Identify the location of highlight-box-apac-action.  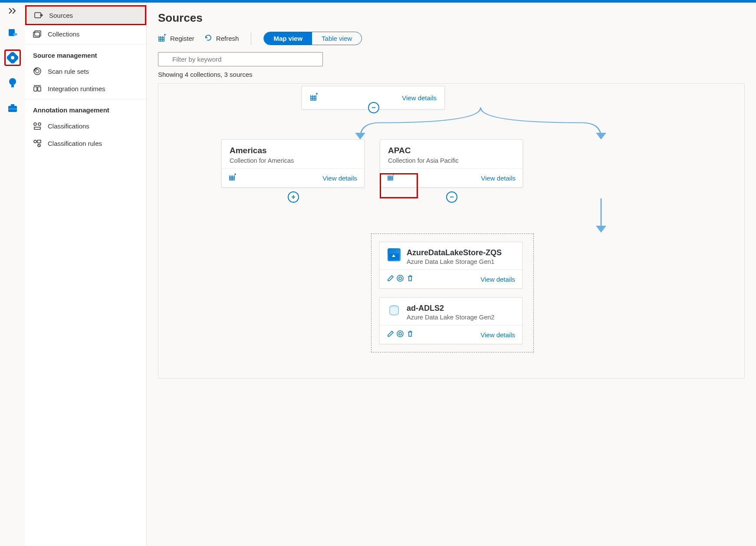
(399, 186).